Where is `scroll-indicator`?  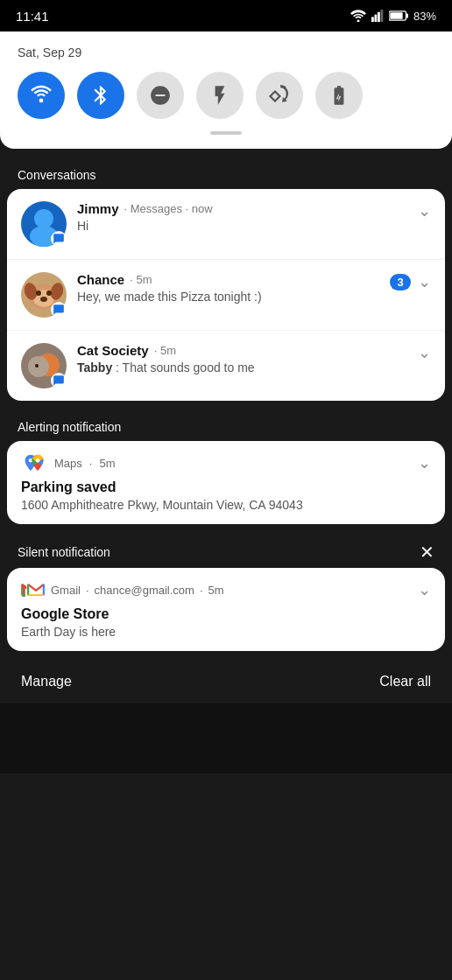 scroll-indicator is located at coordinates (226, 133).